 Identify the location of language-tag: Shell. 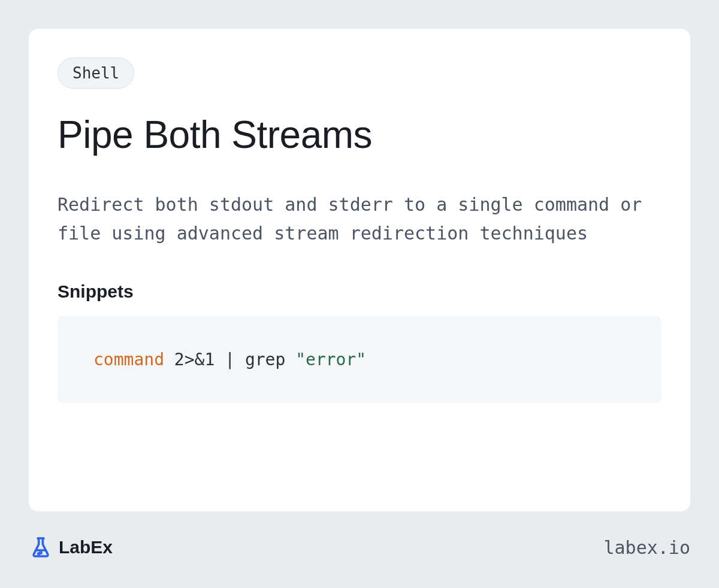
(96, 73).